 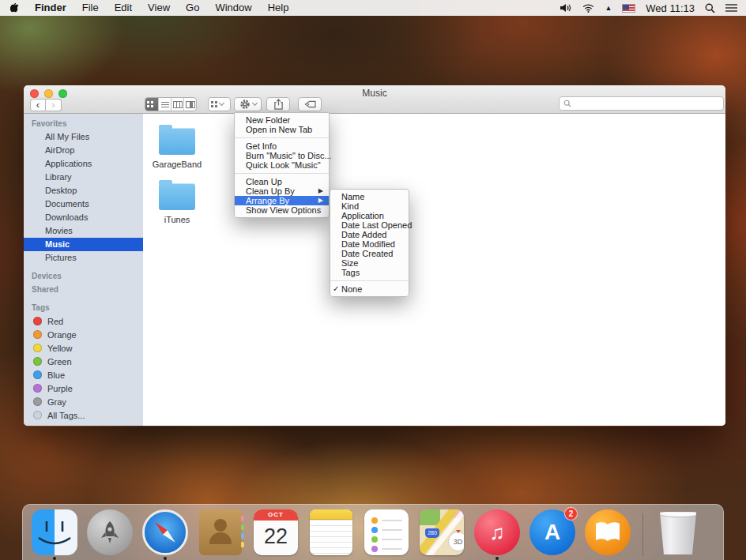 What do you see at coordinates (84, 164) in the screenshot?
I see `sidebar-item-applications: Applications` at bounding box center [84, 164].